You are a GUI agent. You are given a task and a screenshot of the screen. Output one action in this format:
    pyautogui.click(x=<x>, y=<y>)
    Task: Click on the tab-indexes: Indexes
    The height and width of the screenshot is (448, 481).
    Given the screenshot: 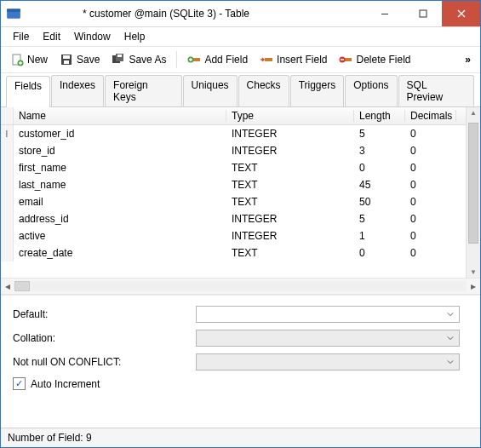 What is the action you would take?
    pyautogui.click(x=77, y=90)
    